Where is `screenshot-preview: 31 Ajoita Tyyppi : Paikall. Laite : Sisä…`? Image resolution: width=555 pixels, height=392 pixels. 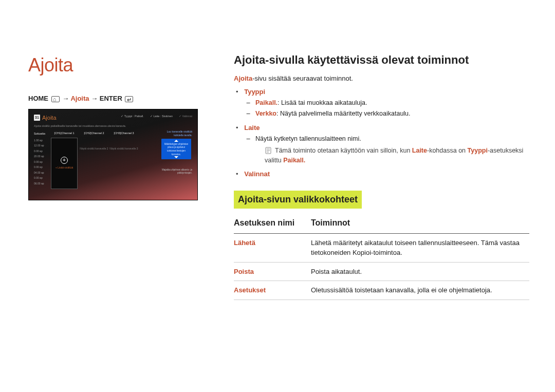
screenshot-preview: 31 Ajoita Tyyppi : Paikall. Laite : Sisä… is located at coordinates (113, 155).